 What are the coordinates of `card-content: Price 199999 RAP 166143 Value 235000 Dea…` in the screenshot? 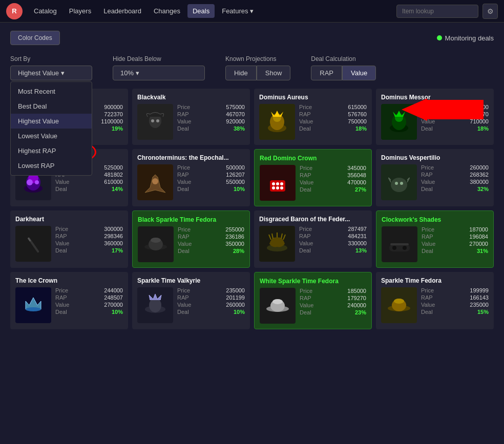 It's located at (435, 305).